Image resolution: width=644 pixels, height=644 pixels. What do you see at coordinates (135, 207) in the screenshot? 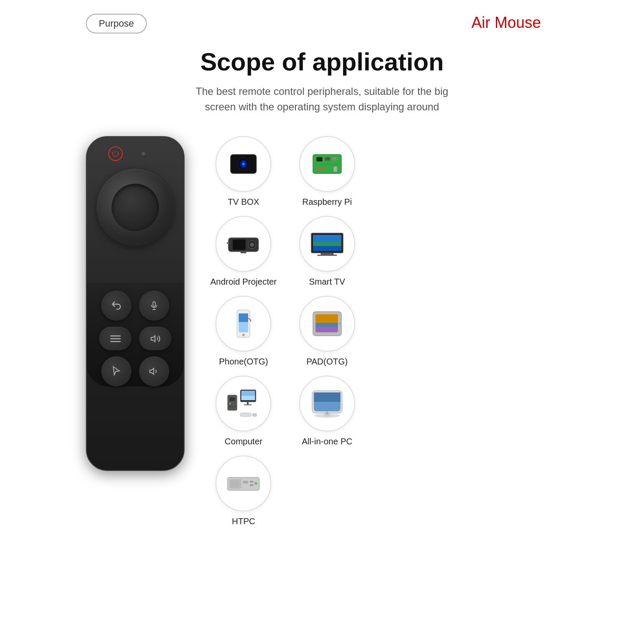
I see `circle-pad` at bounding box center [135, 207].